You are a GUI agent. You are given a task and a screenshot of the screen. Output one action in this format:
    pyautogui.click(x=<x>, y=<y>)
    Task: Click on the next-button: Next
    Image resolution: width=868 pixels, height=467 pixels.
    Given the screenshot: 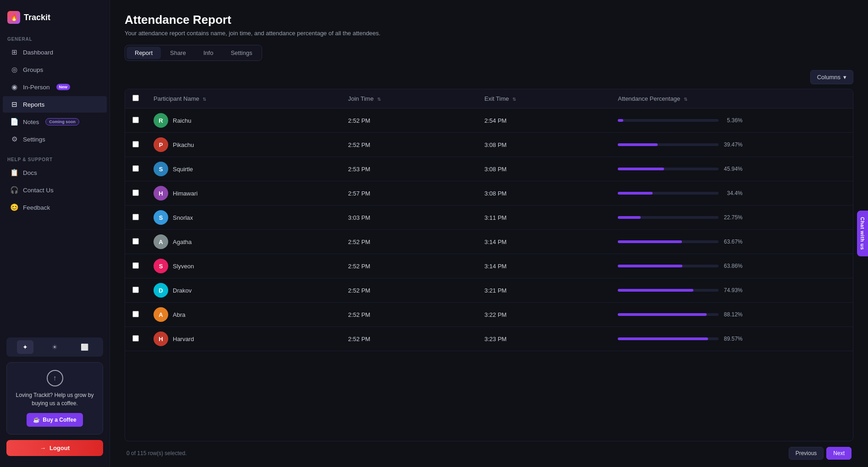 What is the action you would take?
    pyautogui.click(x=839, y=453)
    